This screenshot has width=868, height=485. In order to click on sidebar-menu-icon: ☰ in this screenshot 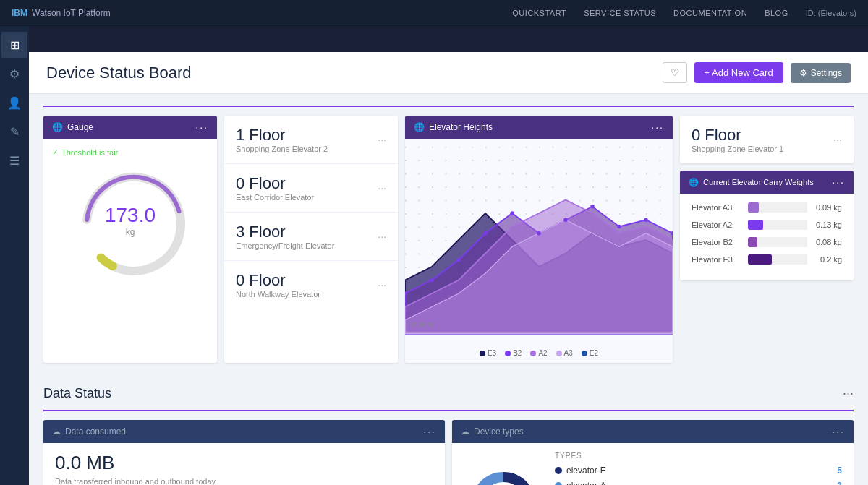, I will do `click(14, 160)`.